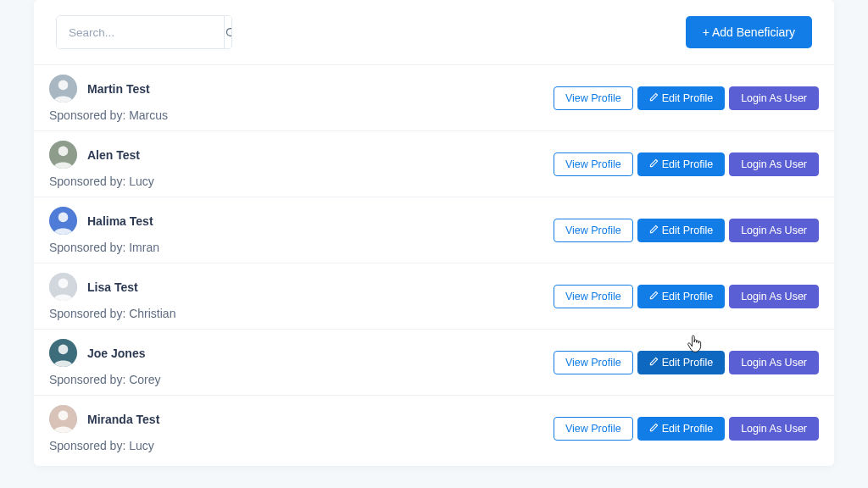 This screenshot has width=868, height=488. I want to click on search-icon, so click(229, 32).